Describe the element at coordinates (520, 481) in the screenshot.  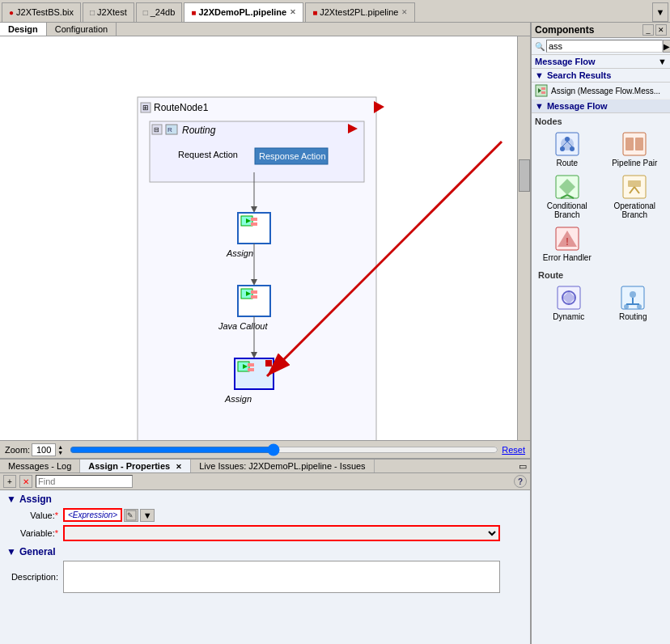
I see `help-button: ?` at that location.